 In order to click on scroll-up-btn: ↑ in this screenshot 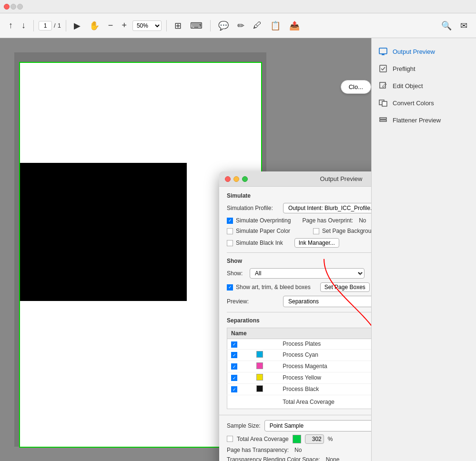, I will do `click(10, 26)`.